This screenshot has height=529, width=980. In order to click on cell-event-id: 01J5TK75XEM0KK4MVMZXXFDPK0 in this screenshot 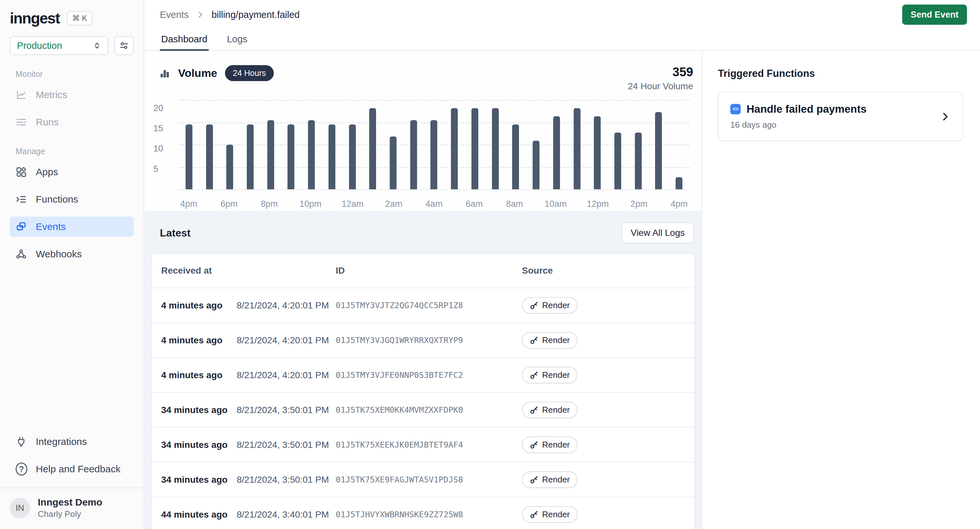, I will do `click(429, 410)`.